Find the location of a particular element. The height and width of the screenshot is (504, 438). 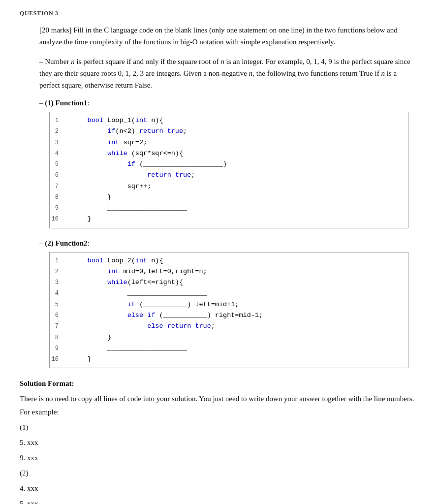

solution-text: There is no need to copy all lines of co… is located at coordinates (219, 406).